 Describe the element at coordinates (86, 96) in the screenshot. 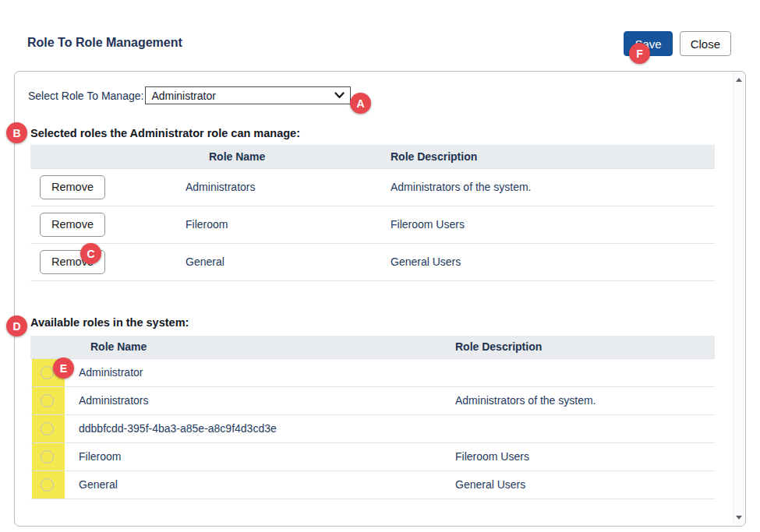

I see `role-select-label: Select Role To Manage:` at that location.